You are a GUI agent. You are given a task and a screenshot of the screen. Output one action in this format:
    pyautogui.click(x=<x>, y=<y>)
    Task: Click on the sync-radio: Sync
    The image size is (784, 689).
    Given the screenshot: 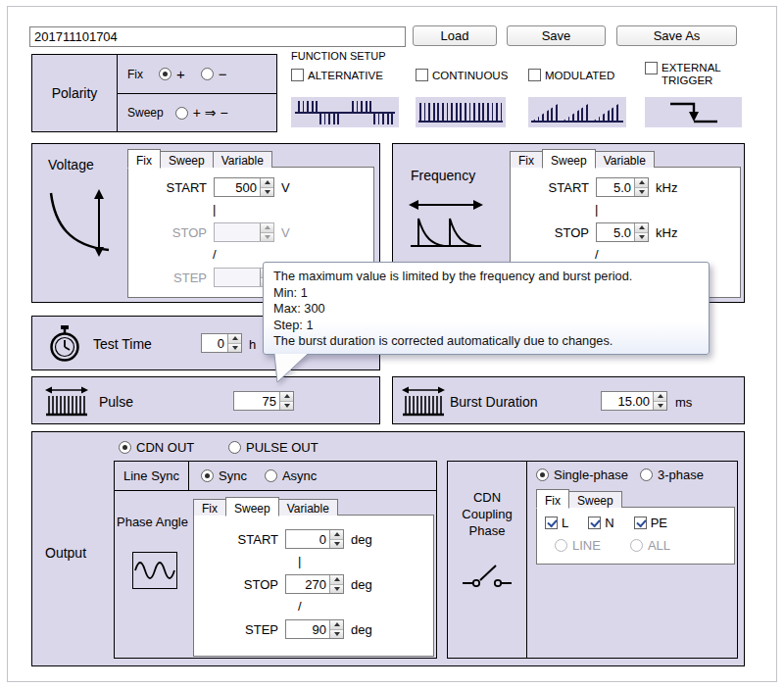 What is the action you would take?
    pyautogui.click(x=223, y=476)
    